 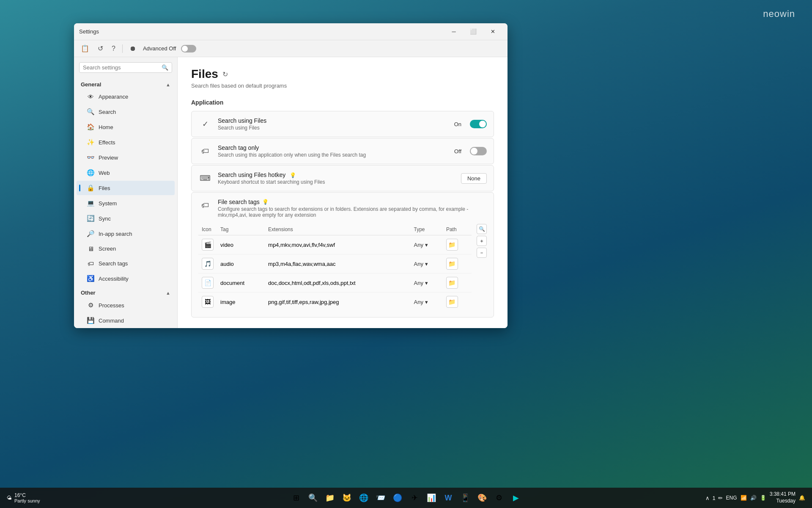 What do you see at coordinates (343, 328) in the screenshot?
I see `paths-section: Paths and indexing ⬛ File indexer The fi…` at bounding box center [343, 328].